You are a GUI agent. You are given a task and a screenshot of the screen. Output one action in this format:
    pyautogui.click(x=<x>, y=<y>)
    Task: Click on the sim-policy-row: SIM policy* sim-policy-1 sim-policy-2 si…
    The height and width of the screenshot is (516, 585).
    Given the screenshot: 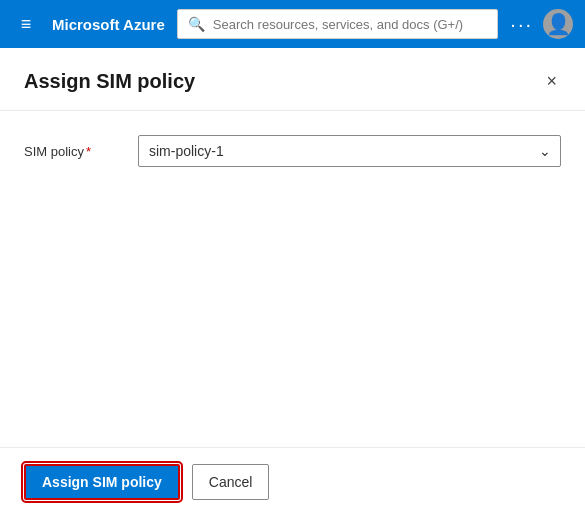 What is the action you would take?
    pyautogui.click(x=292, y=151)
    